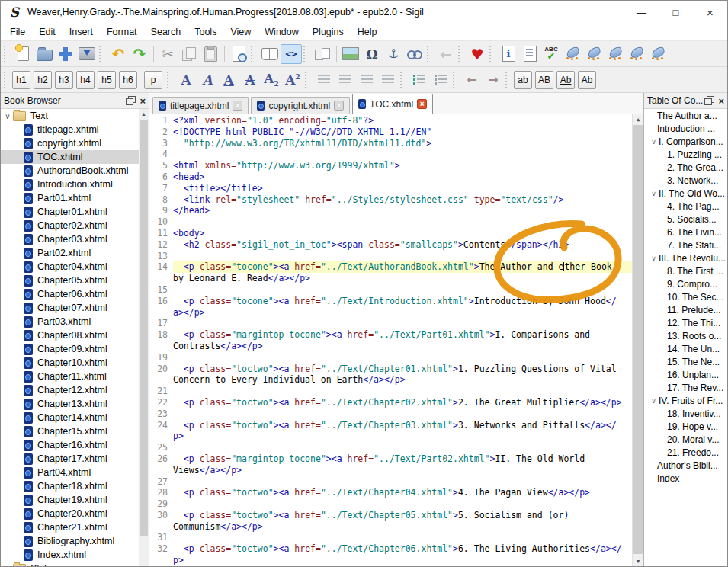  What do you see at coordinates (18, 32) in the screenshot?
I see `menu-file: File` at bounding box center [18, 32].